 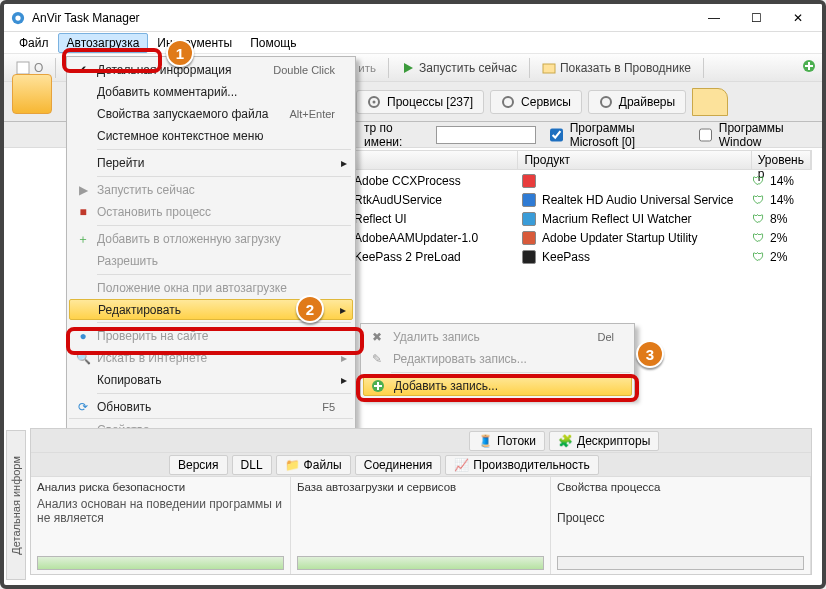 What do you see at coordinates (581, 160) in the screenshot?
I see `list-header: Продукт Уровень р` at bounding box center [581, 160].